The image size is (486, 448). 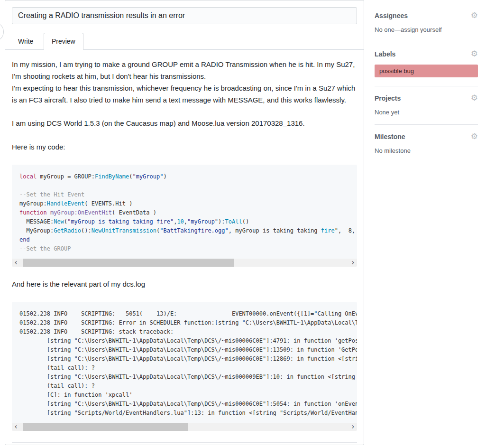 I want to click on sidebar-section-milestone: Milestone ⚙ No milestone, so click(x=426, y=148).